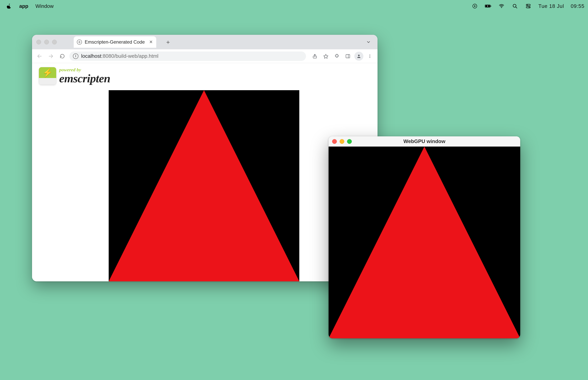 The height and width of the screenshot is (380, 588). What do you see at coordinates (501, 6) in the screenshot?
I see `wifi-icon` at bounding box center [501, 6].